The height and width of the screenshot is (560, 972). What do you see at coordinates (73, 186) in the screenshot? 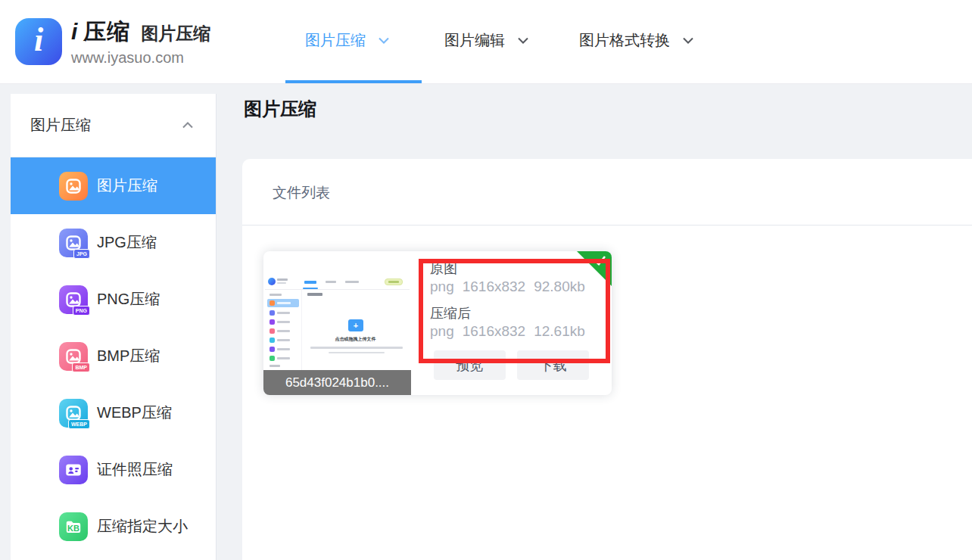
I see `image-compress-icon` at bounding box center [73, 186].